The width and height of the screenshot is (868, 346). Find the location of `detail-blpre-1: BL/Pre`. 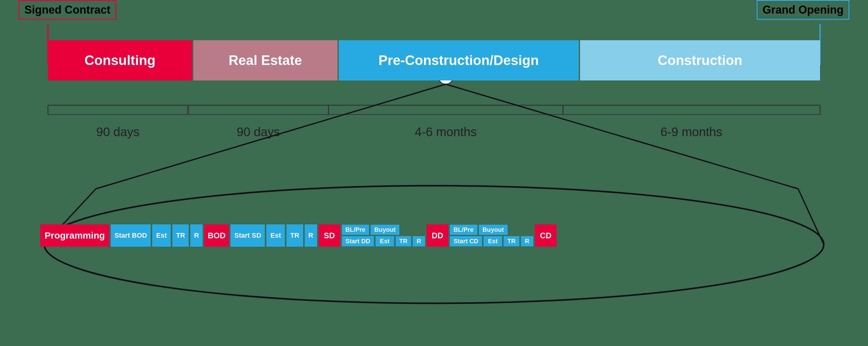

detail-blpre-1: BL/Pre is located at coordinates (355, 230).